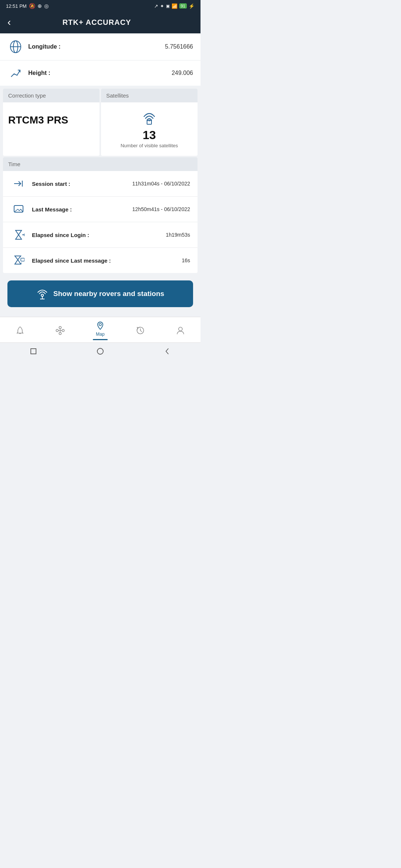  What do you see at coordinates (179, 47) in the screenshot?
I see `longitude-value: 5.7561666` at bounding box center [179, 47].